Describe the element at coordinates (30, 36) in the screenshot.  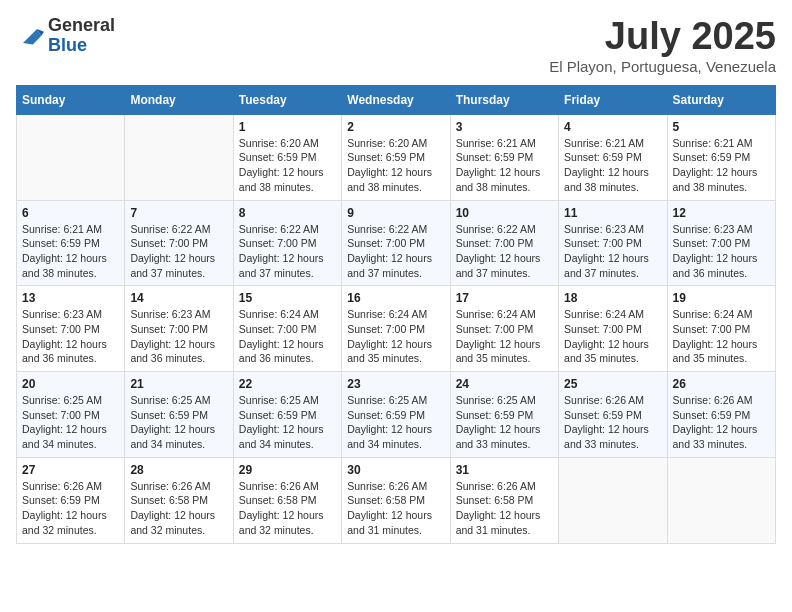
I see `logo-icon` at that location.